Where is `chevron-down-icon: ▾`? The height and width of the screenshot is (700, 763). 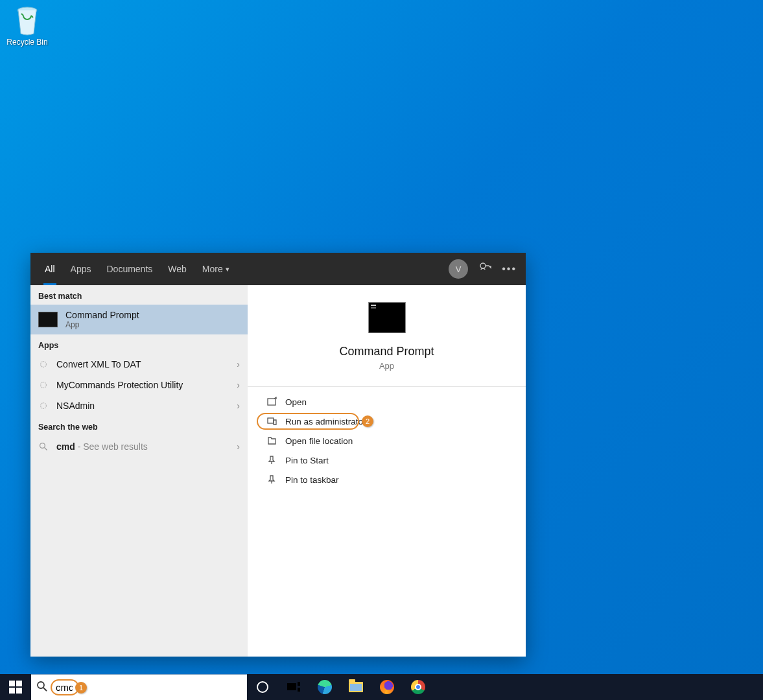
chevron-down-icon: ▾ is located at coordinates (228, 270).